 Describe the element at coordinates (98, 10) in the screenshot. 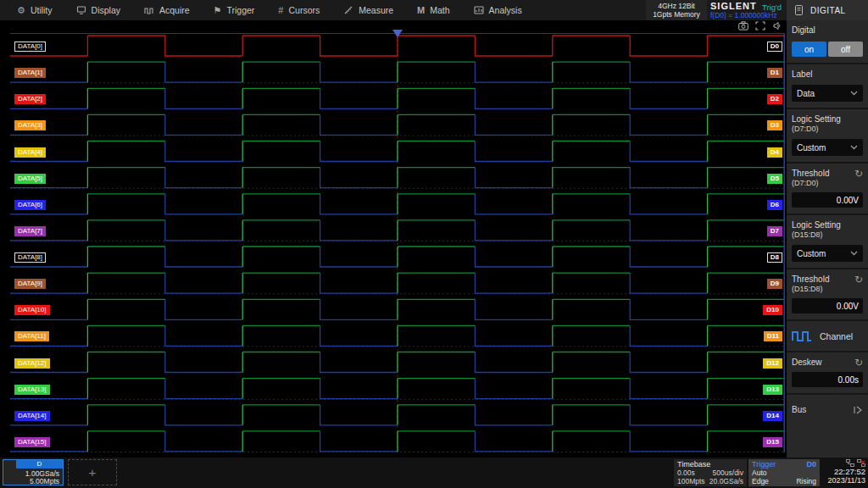

I see `menu-display: Display` at that location.